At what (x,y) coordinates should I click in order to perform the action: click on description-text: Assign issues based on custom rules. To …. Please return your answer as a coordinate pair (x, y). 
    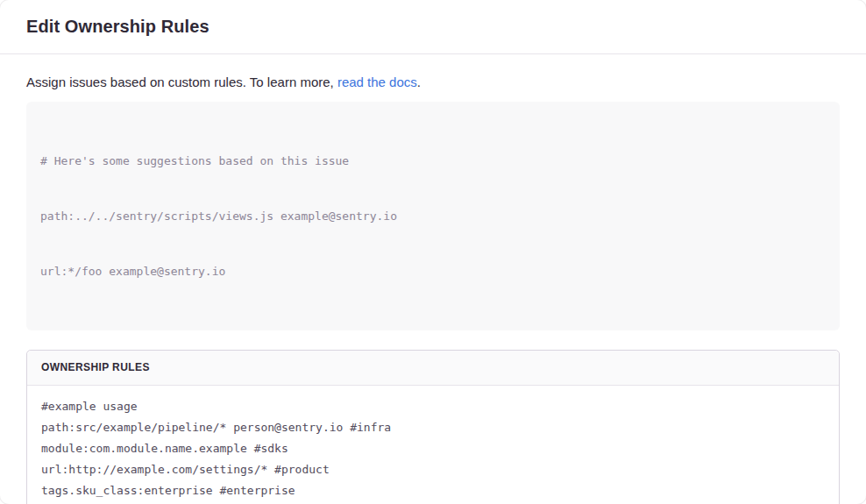
    Looking at the image, I should click on (182, 82).